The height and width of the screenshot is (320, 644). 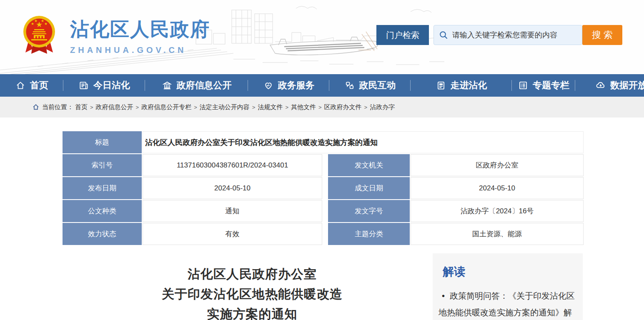 What do you see at coordinates (102, 165) in the screenshot?
I see `index-number-label: 索引号` at bounding box center [102, 165].